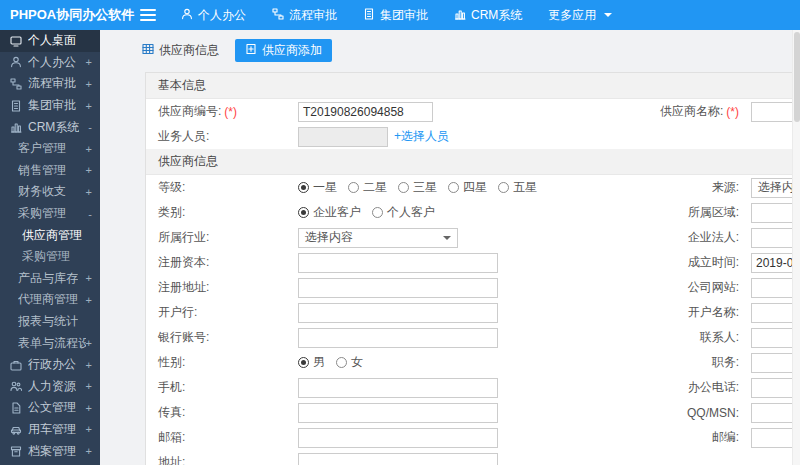 Image resolution: width=800 pixels, height=465 pixels. Describe the element at coordinates (720, 338) in the screenshot. I see `label-text: 联系人:` at that location.